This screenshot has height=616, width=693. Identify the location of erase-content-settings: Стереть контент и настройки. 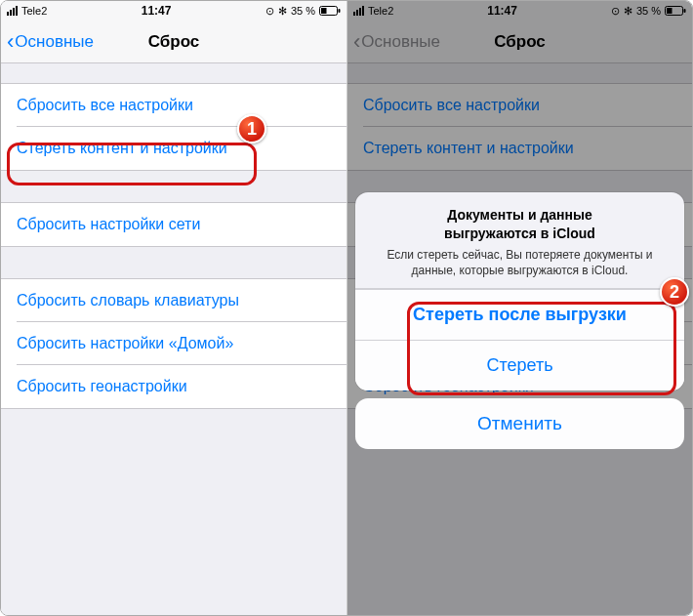
(174, 148).